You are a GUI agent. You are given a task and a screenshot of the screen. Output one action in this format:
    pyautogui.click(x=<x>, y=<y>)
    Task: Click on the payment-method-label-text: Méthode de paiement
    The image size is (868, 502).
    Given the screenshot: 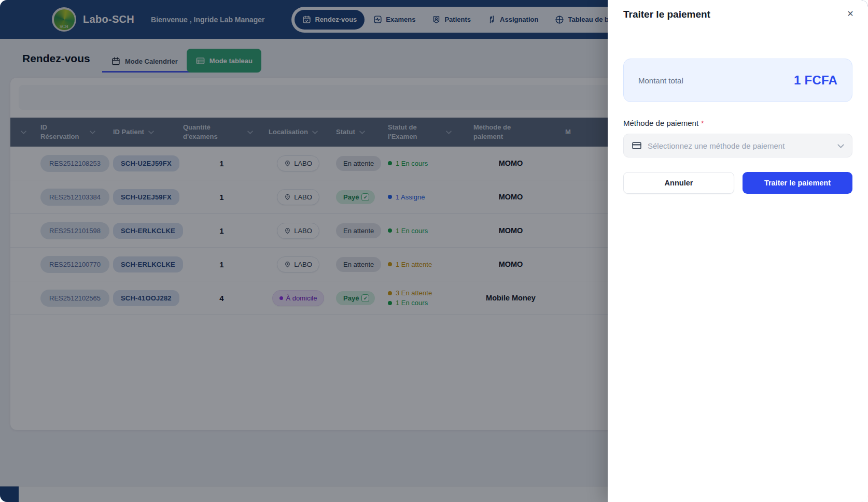 What is the action you would take?
    pyautogui.click(x=661, y=123)
    